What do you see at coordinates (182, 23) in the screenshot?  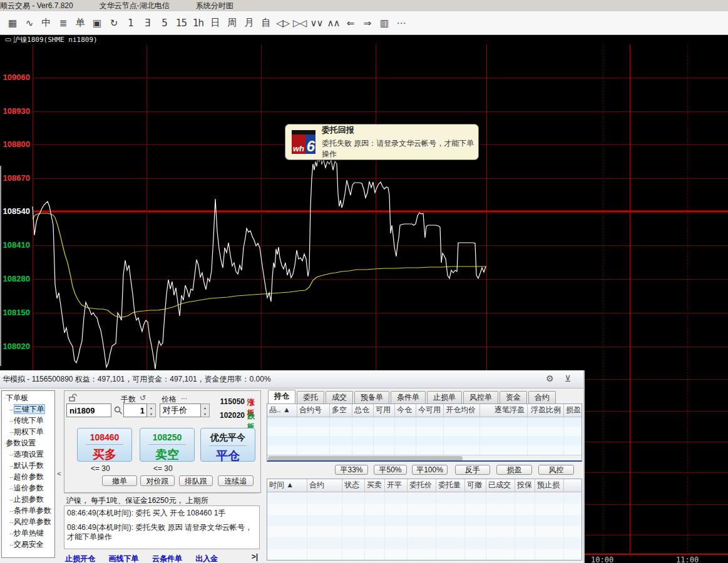 I see `period-15min-button: 15` at bounding box center [182, 23].